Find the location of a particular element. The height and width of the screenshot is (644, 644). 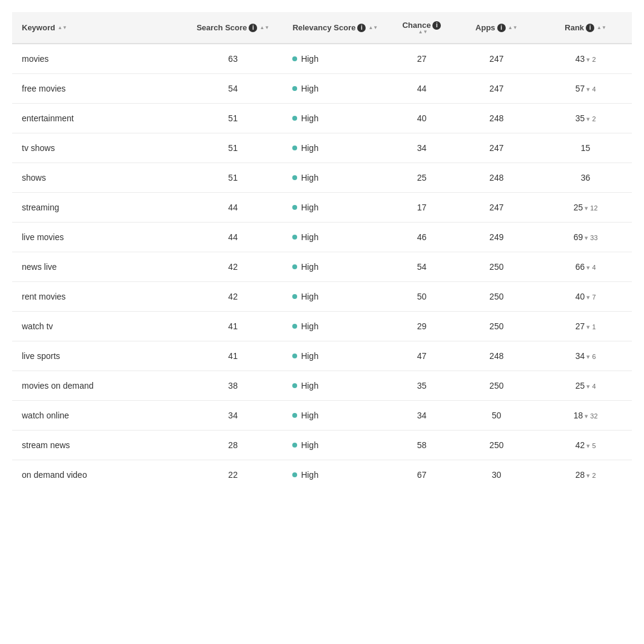

col-header-chance: Chance i ▲▼ is located at coordinates (422, 28).